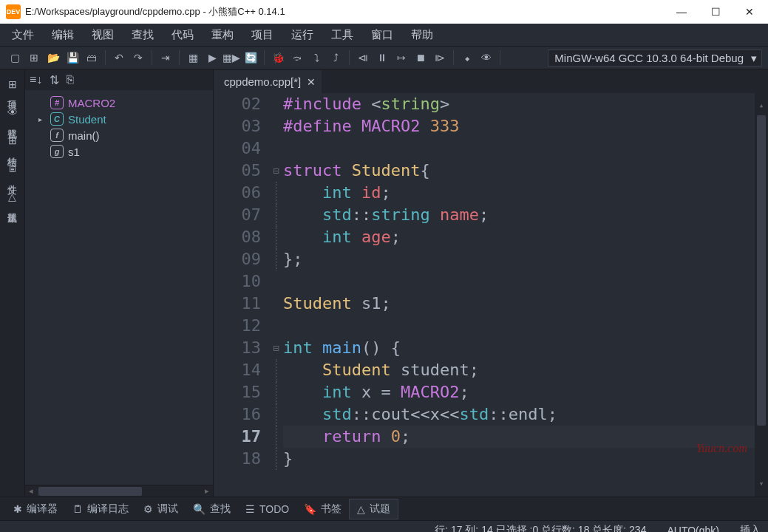 This screenshot has height=532, width=768. What do you see at coordinates (161, 509) in the screenshot?
I see `bottom-tab-调试: ⚙调试` at bounding box center [161, 509].